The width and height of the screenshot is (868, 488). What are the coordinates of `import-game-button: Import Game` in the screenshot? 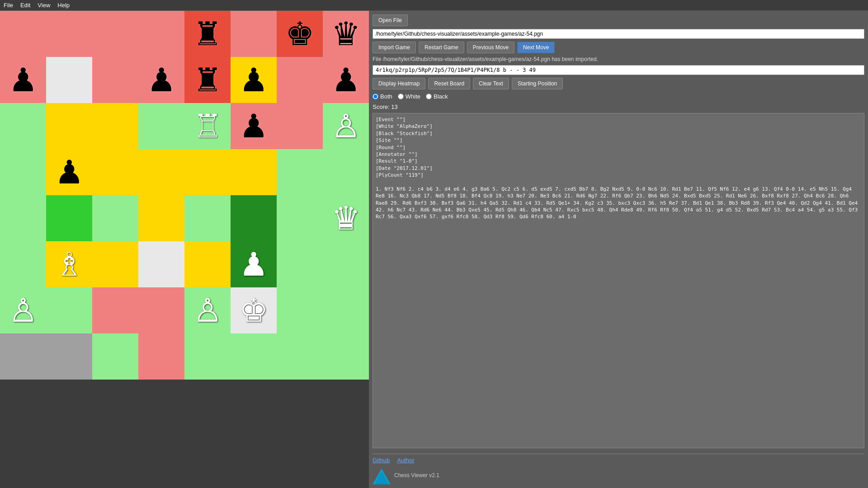 It's located at (394, 47).